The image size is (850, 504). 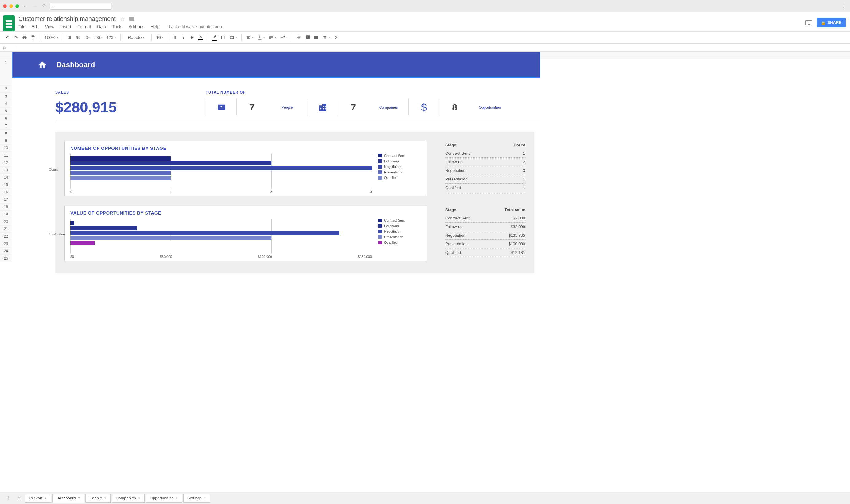 I want to click on menu-edit: Edit, so click(x=35, y=26).